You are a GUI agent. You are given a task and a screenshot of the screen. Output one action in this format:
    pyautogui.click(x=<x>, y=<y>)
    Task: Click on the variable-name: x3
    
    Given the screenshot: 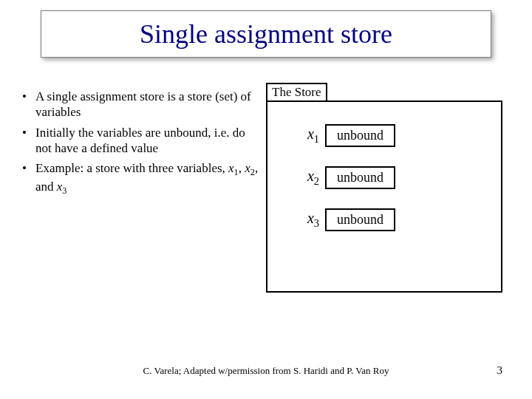 What is the action you would take?
    pyautogui.click(x=303, y=220)
    